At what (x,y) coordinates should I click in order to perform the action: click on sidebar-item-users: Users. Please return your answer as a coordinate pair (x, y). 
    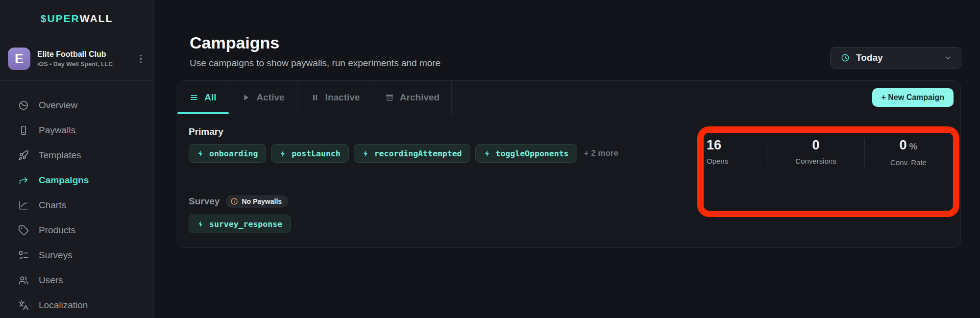
    Looking at the image, I should click on (76, 280).